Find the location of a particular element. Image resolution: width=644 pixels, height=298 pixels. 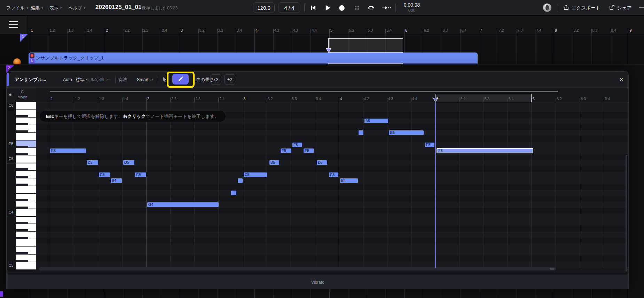

ruler-label: 5.2 is located at coordinates (352, 30).